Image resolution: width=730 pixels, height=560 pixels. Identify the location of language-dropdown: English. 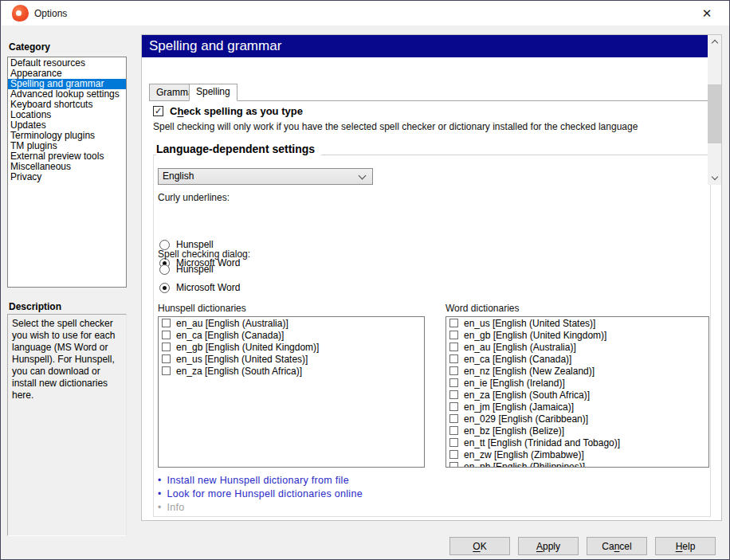
(265, 177).